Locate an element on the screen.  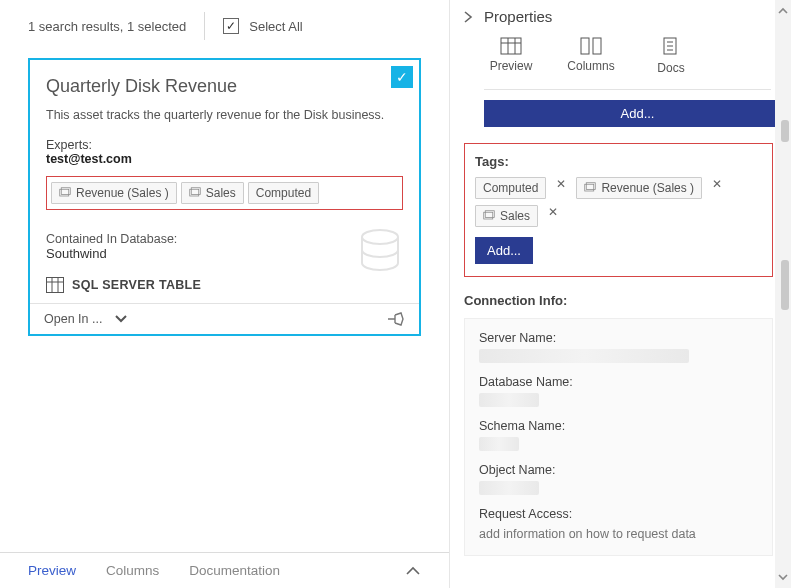
preview-tab-icon is located at coordinates (511, 46).